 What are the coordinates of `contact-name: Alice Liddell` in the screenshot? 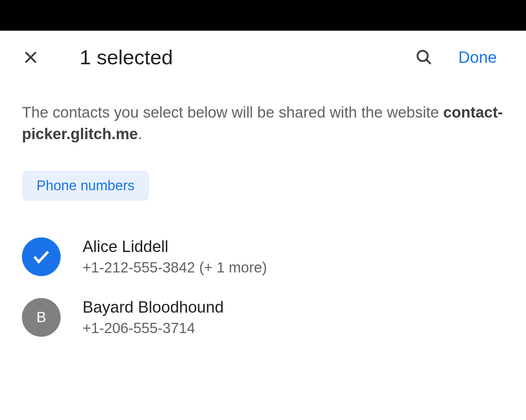 It's located at (175, 247).